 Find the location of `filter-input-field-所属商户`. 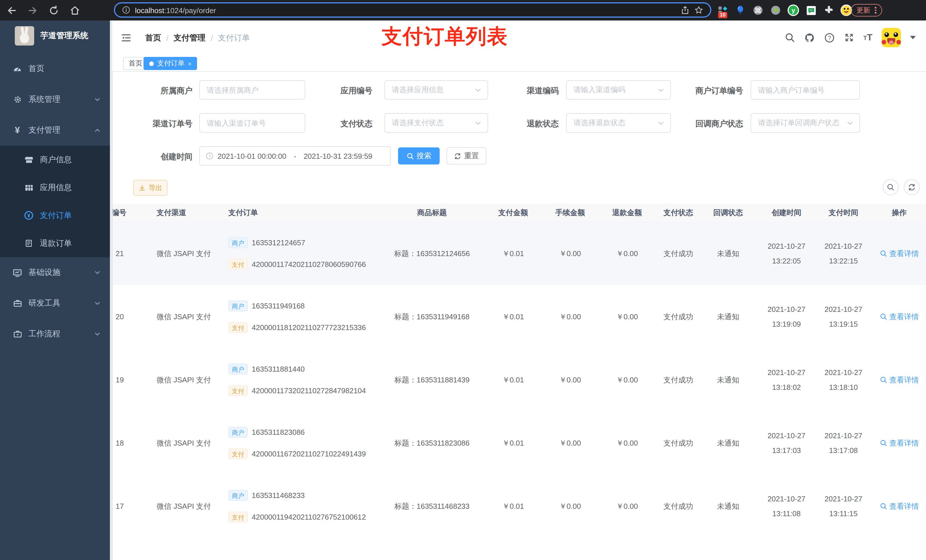

filter-input-field-所属商户 is located at coordinates (253, 90).